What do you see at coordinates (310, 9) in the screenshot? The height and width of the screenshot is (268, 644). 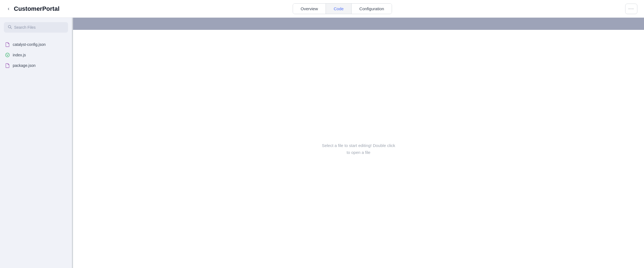 I see `tab-overview: Overview` at bounding box center [310, 9].